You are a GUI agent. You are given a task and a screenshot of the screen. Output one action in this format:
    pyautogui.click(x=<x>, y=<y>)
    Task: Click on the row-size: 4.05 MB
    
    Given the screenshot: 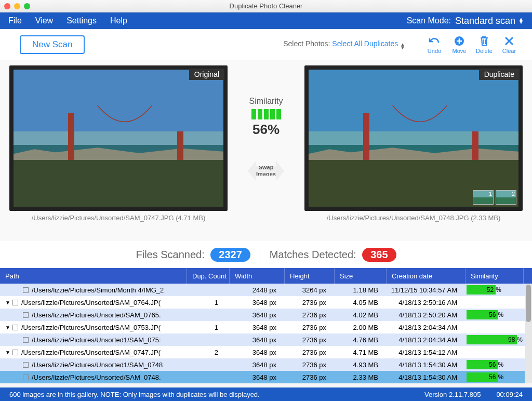 What is the action you would take?
    pyautogui.click(x=361, y=302)
    